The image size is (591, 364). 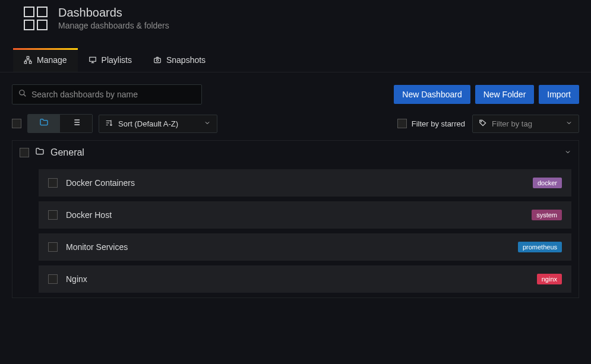 What do you see at coordinates (158, 124) in the screenshot?
I see `sort-select: Sort (Default A-Z)` at bounding box center [158, 124].